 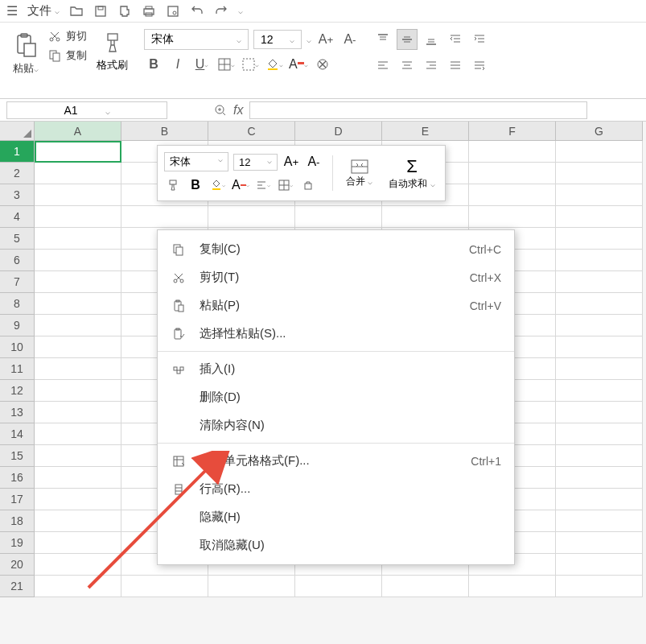 What do you see at coordinates (336, 250) in the screenshot?
I see `context-menu-item: 复制(C)Ctrl+C` at bounding box center [336, 250].